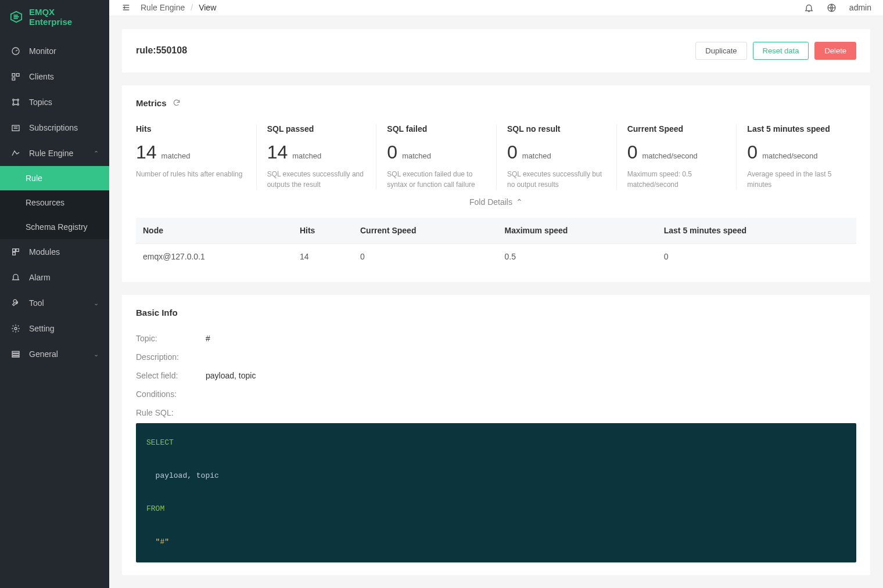 The width and height of the screenshot is (883, 588). I want to click on info-row-conditions: Conditions:, so click(496, 394).